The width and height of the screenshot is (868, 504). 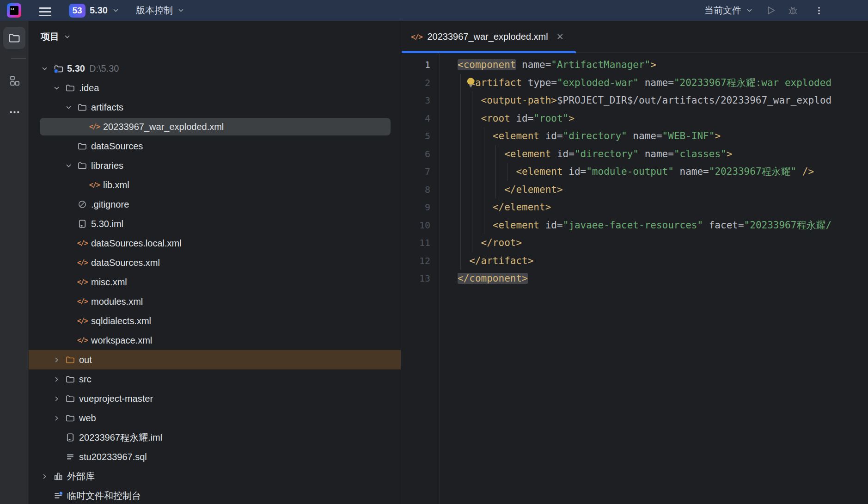 What do you see at coordinates (487, 65) in the screenshot?
I see `matched-tag-highlight: <component` at bounding box center [487, 65].